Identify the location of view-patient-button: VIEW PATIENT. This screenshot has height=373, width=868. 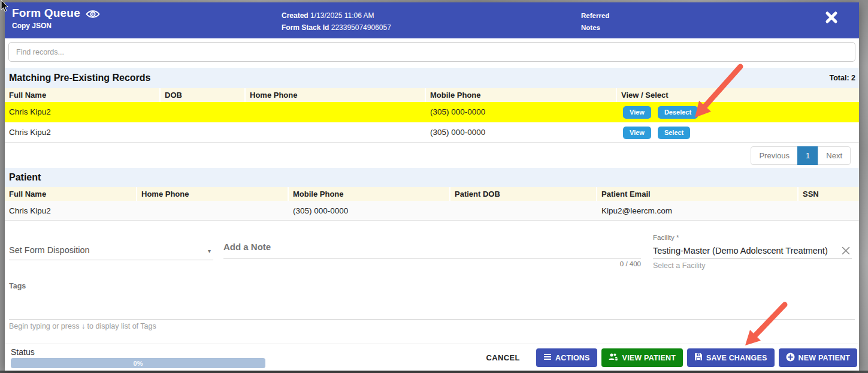
(642, 357).